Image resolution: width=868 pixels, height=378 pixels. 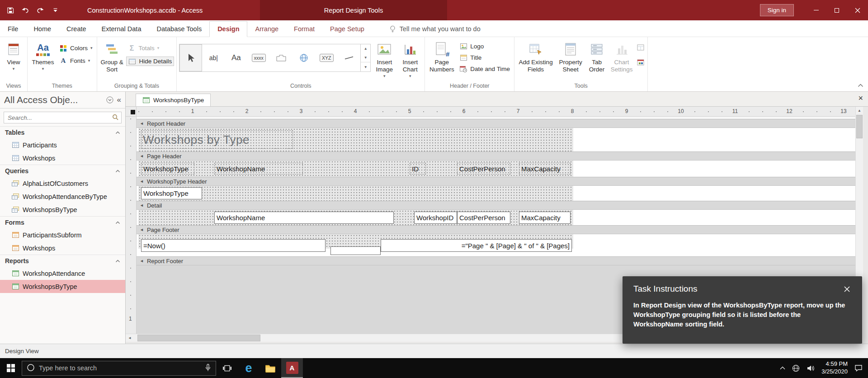 What do you see at coordinates (236, 58) in the screenshot?
I see `label-tool: Aa` at bounding box center [236, 58].